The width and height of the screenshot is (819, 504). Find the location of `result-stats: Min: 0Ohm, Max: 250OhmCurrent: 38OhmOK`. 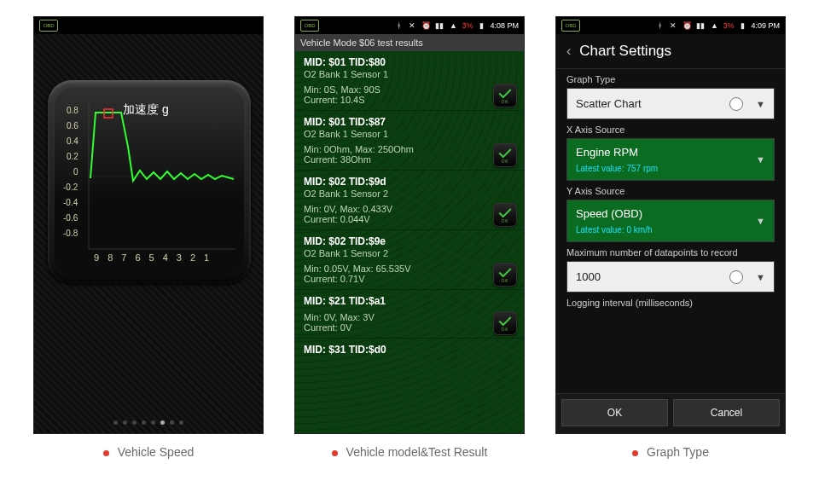

result-stats: Min: 0Ohm, Max: 250OhmCurrent: 38OhmOK is located at coordinates (410, 155).